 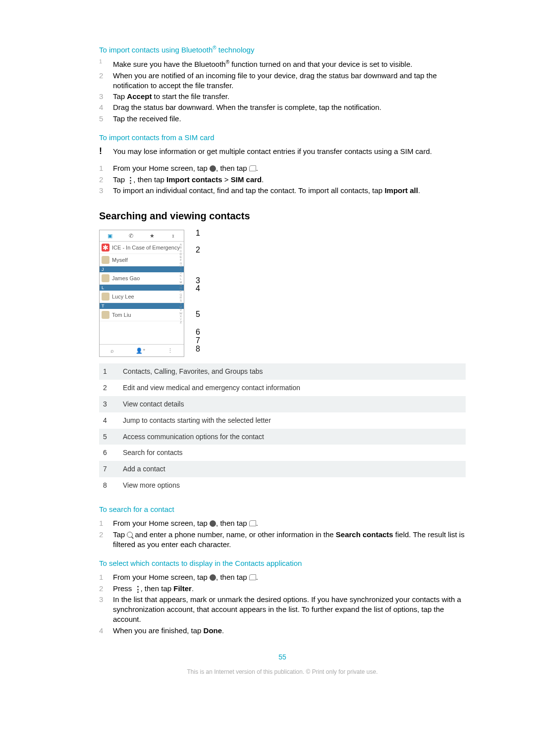 I want to click on table-row: 2Edit and view medical and emergency con…, so click(x=282, y=388).